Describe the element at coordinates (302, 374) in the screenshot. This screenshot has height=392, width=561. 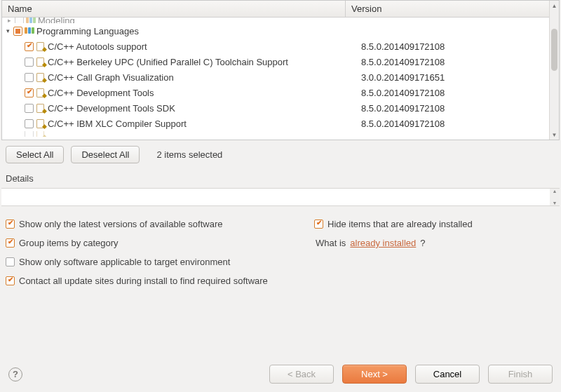
I see `back-button: < Back` at that location.